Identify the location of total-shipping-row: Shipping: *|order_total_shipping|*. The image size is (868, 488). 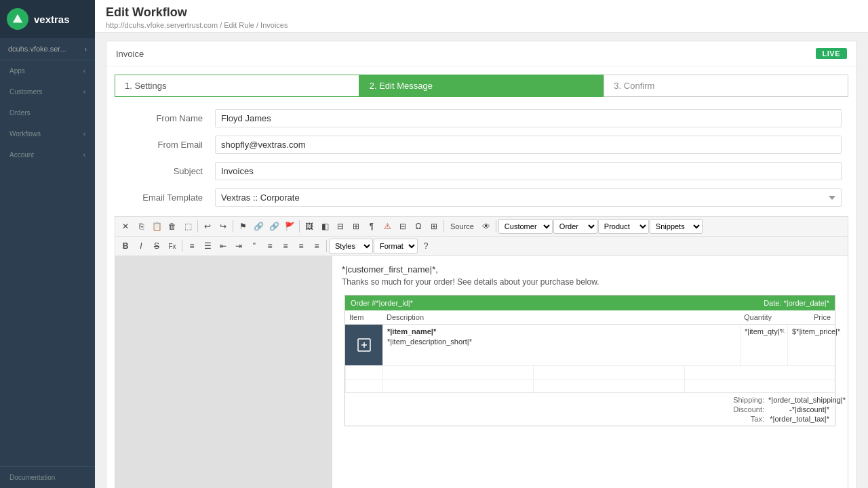
(770, 400).